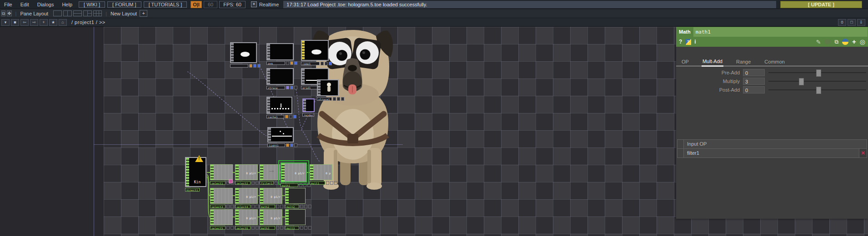 This screenshot has height=236, width=868. Describe the element at coordinates (292, 228) in the screenshot. I see `node-name-label: mult3` at that location.